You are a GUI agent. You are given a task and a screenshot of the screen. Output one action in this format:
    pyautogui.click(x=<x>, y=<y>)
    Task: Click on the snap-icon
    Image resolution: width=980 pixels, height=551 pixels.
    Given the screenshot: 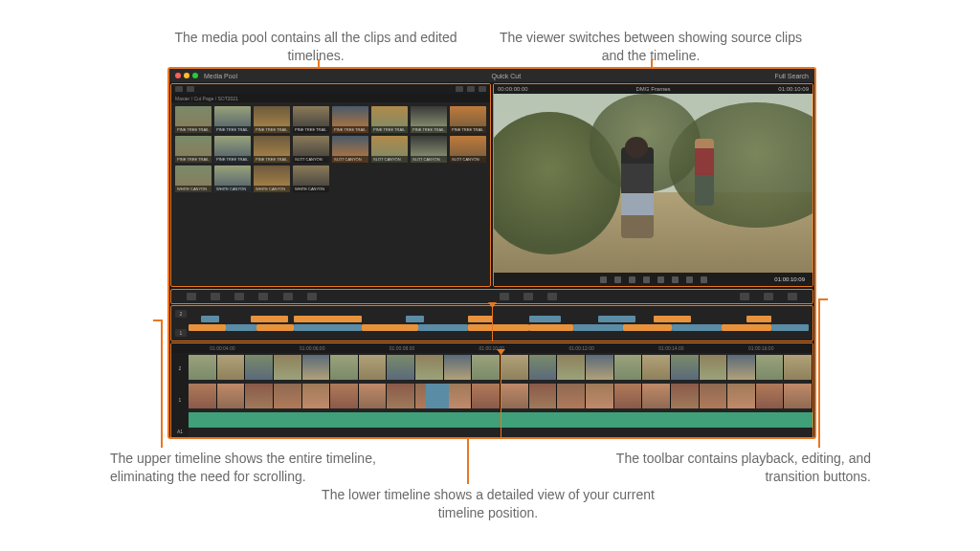 What is the action you would take?
    pyautogui.click(x=768, y=297)
    